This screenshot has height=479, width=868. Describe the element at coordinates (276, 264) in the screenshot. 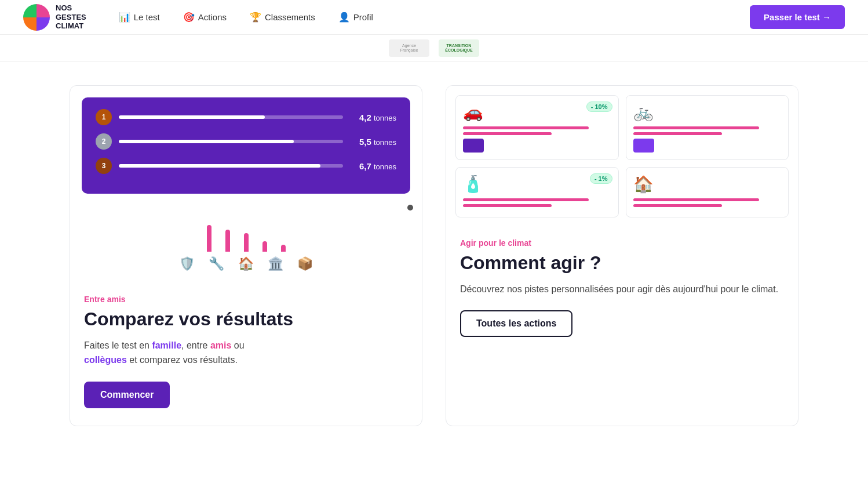

I see `institution-icon: 🏛️` at that location.